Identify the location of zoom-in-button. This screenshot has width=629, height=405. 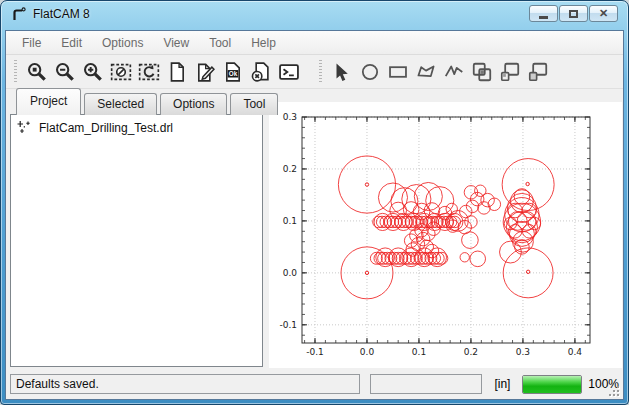
(93, 72).